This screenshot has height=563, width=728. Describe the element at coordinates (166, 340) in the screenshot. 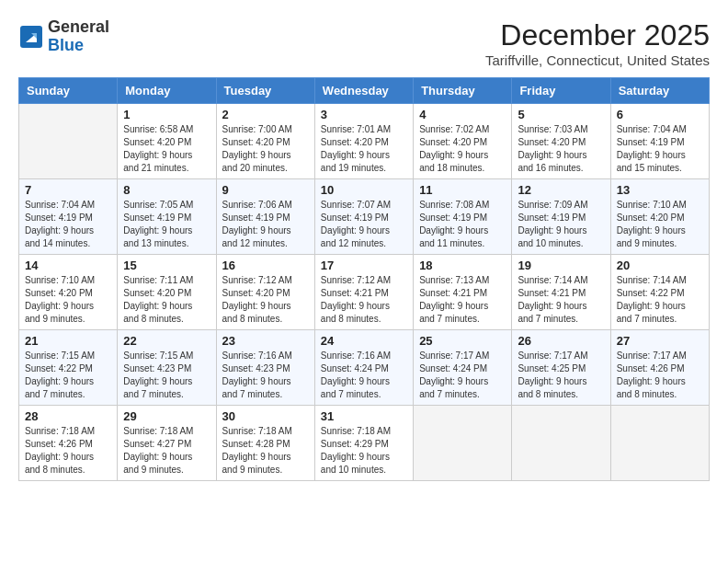

I see `day-number: 22` at that location.